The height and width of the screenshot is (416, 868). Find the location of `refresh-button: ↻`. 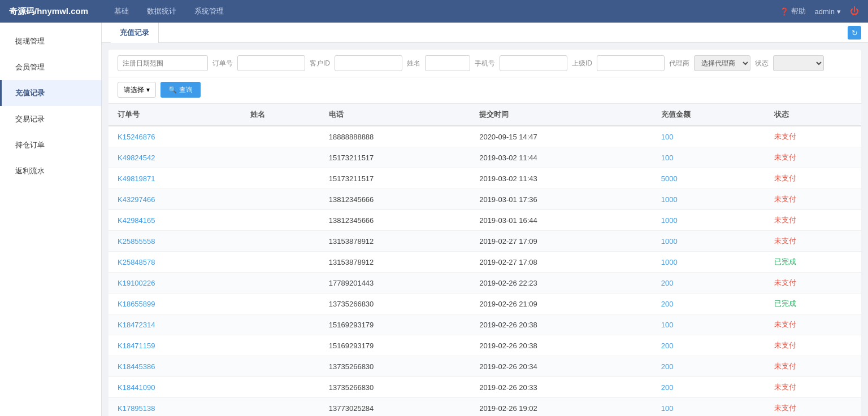

refresh-button: ↻ is located at coordinates (854, 33).